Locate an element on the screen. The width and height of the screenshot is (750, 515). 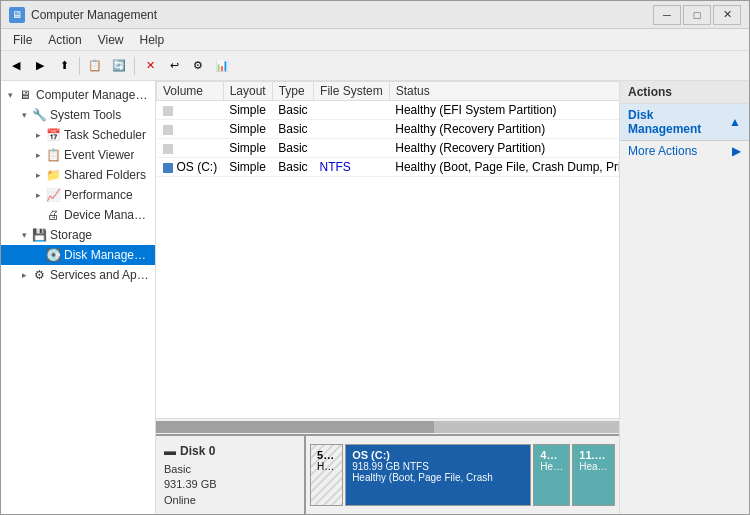
partition-os: OS (C:) 918.99 GB NTFS Healthy (Boot, Pa… is located at coordinates (438, 475).